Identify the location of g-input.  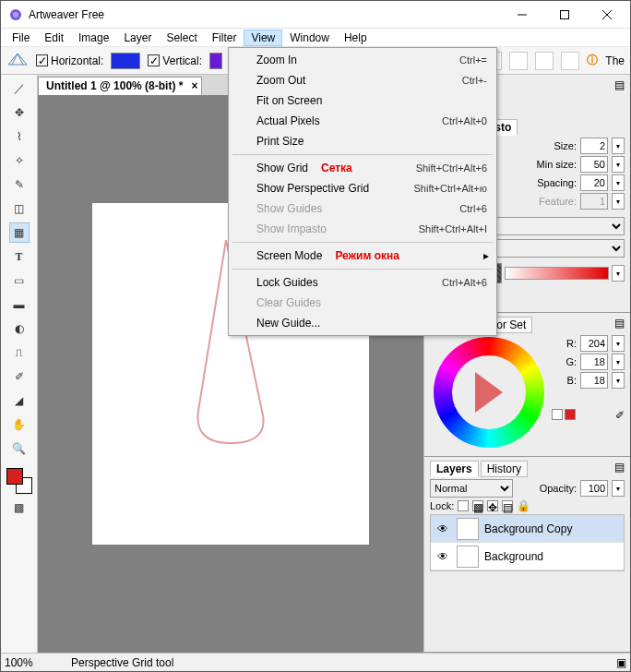
(594, 362).